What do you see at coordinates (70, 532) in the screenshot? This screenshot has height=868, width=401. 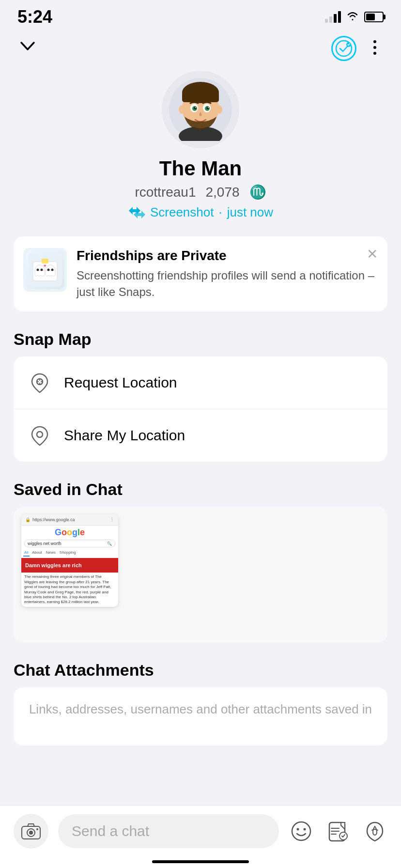 I see `google-logo: Google` at bounding box center [70, 532].